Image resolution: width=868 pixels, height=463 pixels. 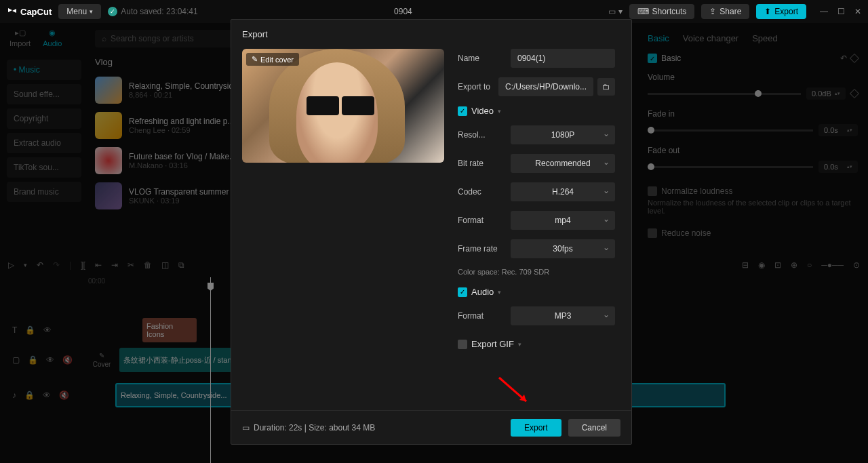 What do you see at coordinates (606, 87) in the screenshot?
I see `folder-button: 🗀` at bounding box center [606, 87].